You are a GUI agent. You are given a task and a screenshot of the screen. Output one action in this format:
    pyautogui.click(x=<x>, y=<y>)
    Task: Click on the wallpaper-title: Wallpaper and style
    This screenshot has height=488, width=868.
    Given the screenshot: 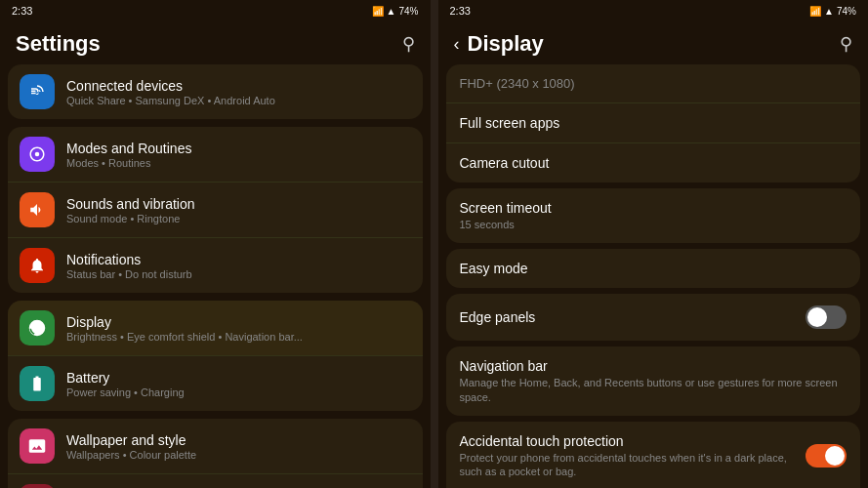 What is the action you would take?
    pyautogui.click(x=238, y=440)
    